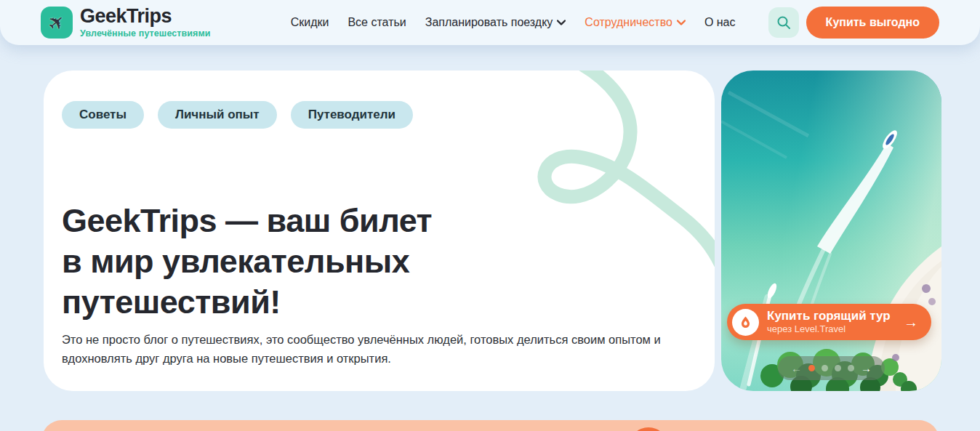 This screenshot has height=431, width=980. I want to click on nav-item-label: Скидки, so click(310, 23).